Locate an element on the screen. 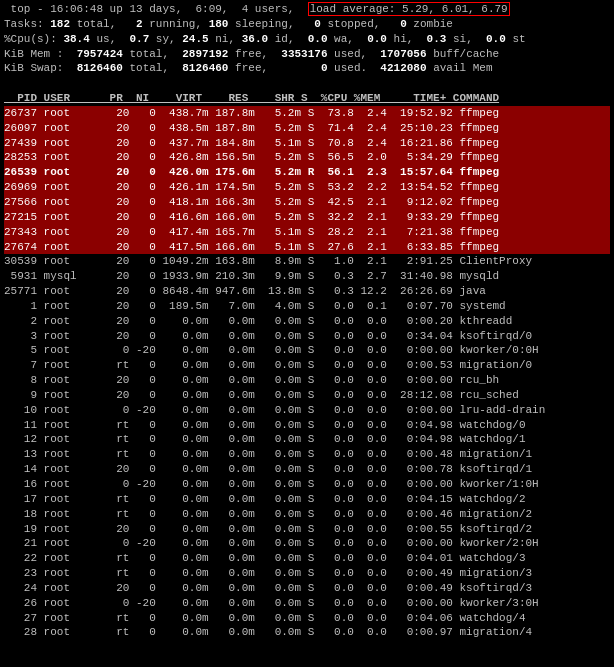 The width and height of the screenshot is (614, 667). table-row: 1 root 20 0 189.5m 7.0m 4.0m S 0.0 0.1 0… is located at coordinates (307, 306).